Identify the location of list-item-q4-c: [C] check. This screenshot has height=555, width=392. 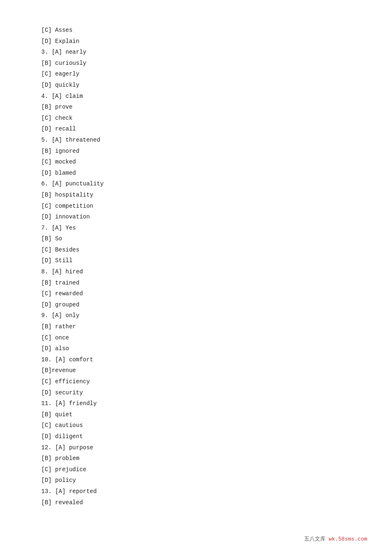
(196, 118).